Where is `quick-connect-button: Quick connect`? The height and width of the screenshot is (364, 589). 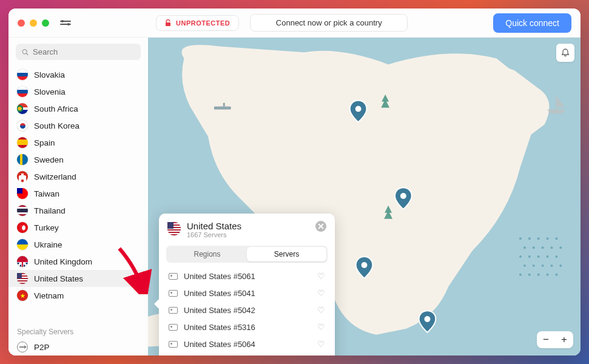 quick-connect-button: Quick connect is located at coordinates (533, 23).